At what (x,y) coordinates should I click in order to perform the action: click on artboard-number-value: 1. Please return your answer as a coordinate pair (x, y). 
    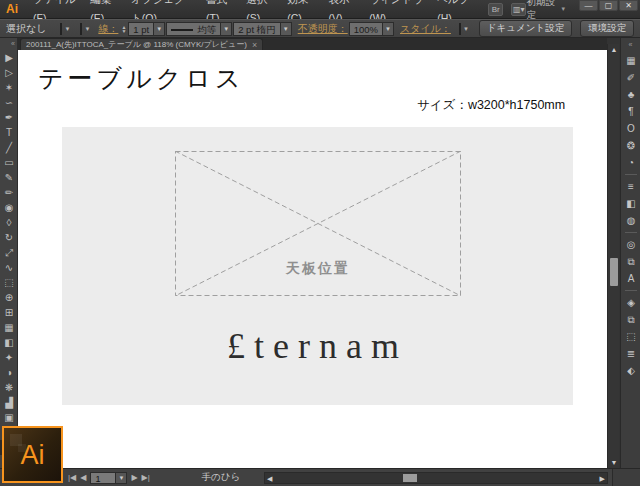
    Looking at the image, I should click on (103, 478).